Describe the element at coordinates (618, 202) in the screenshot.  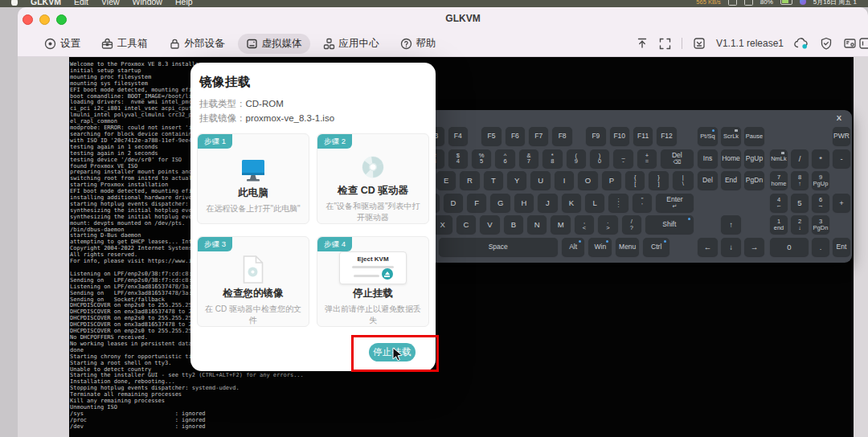
I see `key-;: ;:` at that location.